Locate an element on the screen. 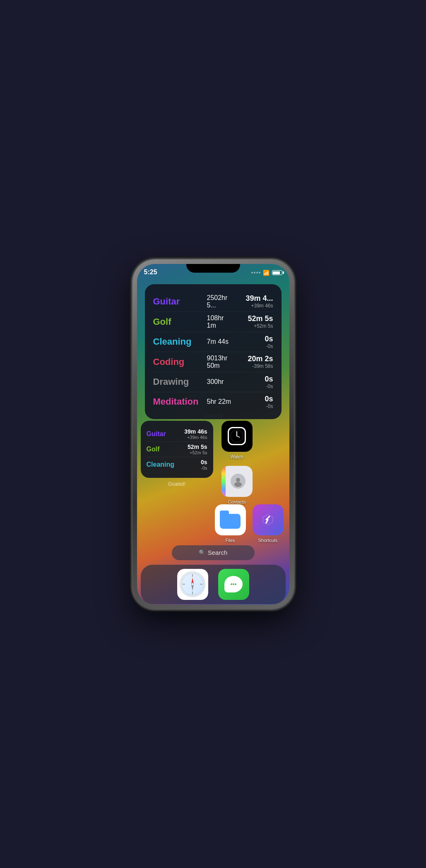 Image resolution: width=426 pixels, height=868 pixels. activity-total-coding: 9013hr 50m is located at coordinates (219, 362).